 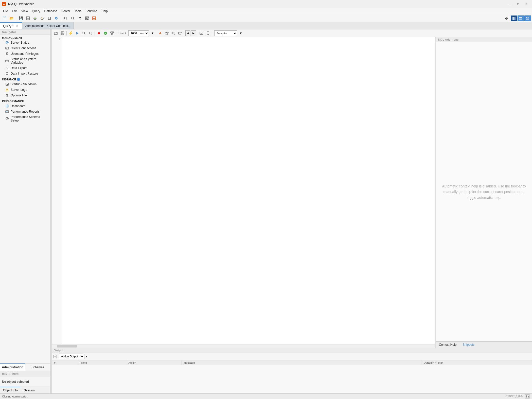 I want to click on qtb-bookmark, so click(x=208, y=33).